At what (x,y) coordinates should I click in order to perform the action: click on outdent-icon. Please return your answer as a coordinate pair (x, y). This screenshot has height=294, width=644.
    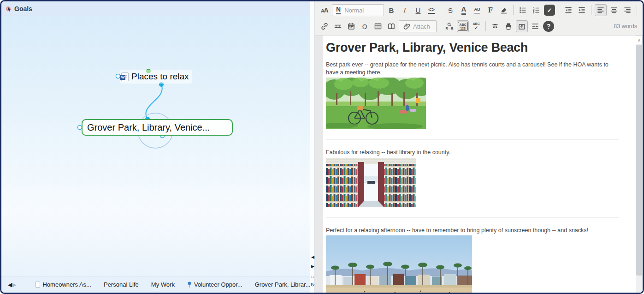
    Looking at the image, I should click on (568, 10).